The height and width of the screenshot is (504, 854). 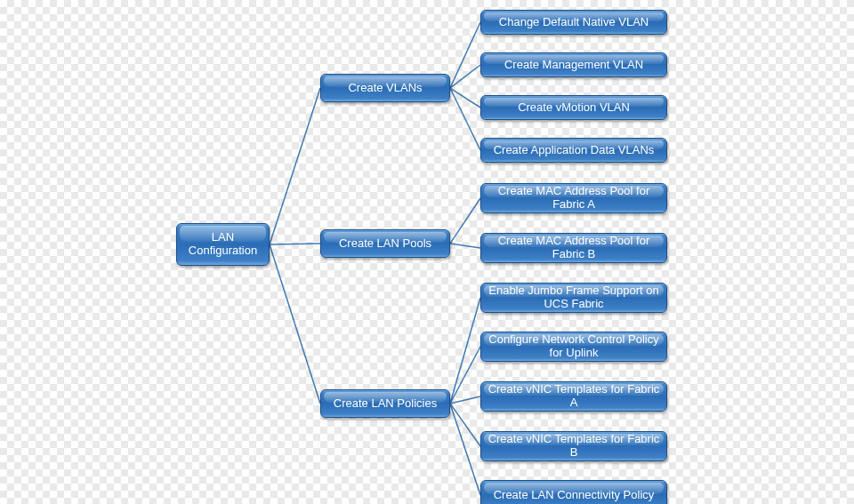 What do you see at coordinates (385, 404) in the screenshot?
I see `node-create-lan-policies: Create LAN Policies` at bounding box center [385, 404].